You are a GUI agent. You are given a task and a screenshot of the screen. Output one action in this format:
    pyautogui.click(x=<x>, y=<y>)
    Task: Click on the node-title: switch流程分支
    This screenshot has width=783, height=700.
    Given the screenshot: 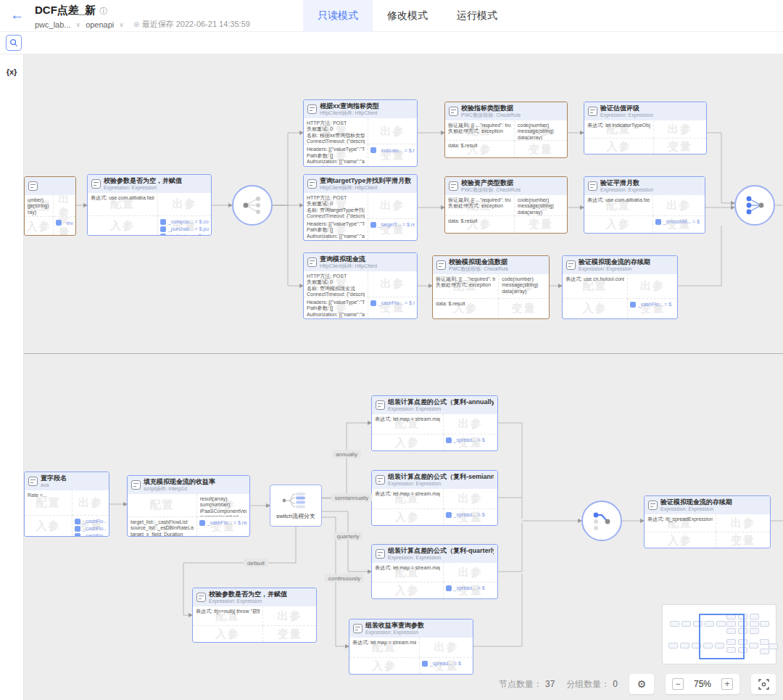 What is the action you would take?
    pyautogui.click(x=296, y=516)
    